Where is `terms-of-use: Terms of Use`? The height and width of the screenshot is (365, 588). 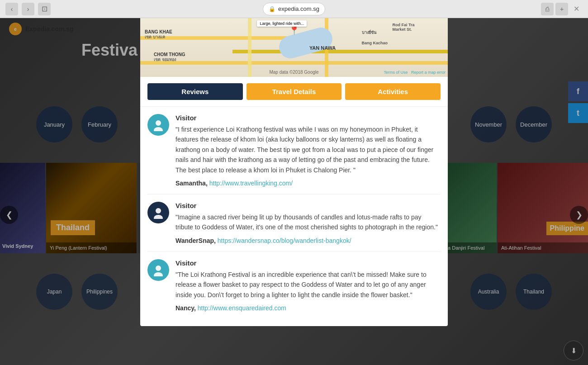 terms-of-use: Terms of Use is located at coordinates (395, 72).